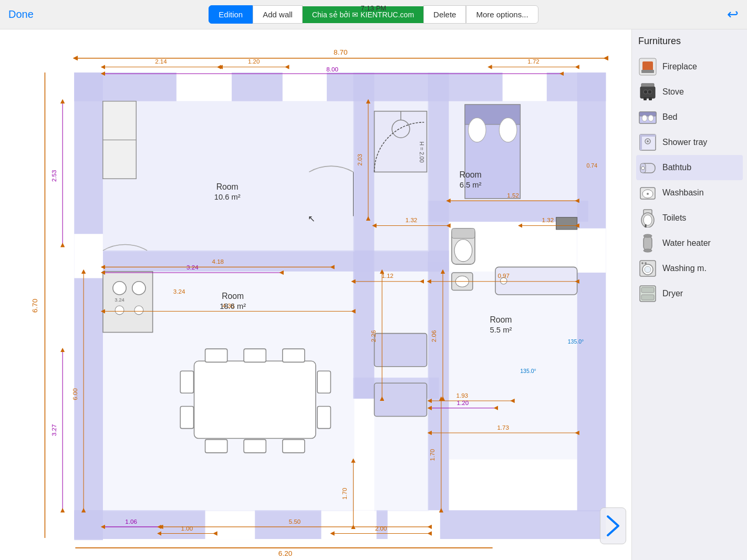  I want to click on svg-text: 1.52, so click(513, 195).